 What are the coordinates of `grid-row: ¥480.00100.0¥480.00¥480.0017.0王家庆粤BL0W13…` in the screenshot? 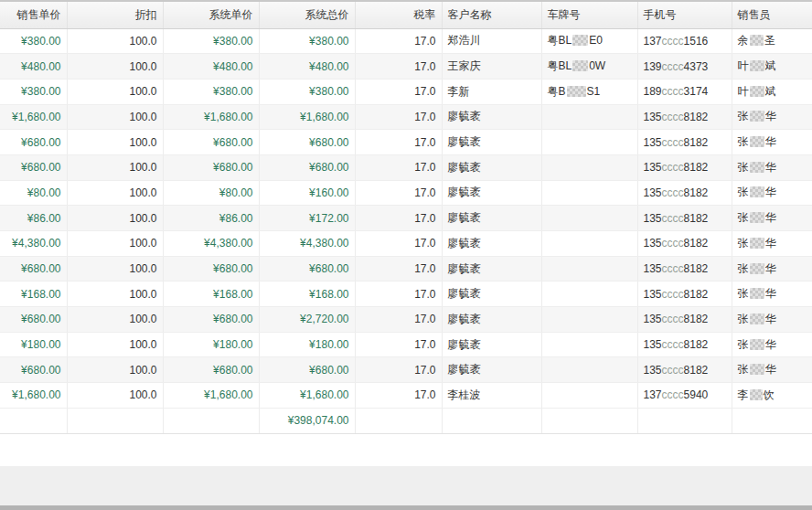 It's located at (406, 67).